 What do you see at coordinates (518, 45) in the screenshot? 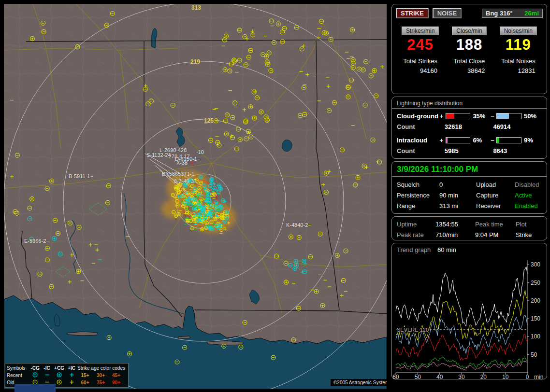
I see `noises-per-min-value: 119` at bounding box center [518, 45].